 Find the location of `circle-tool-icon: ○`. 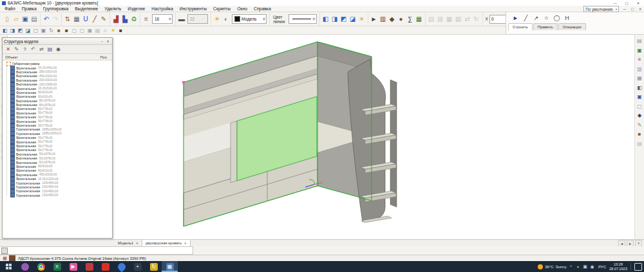

circle-tool-icon: ○ is located at coordinates (546, 18).